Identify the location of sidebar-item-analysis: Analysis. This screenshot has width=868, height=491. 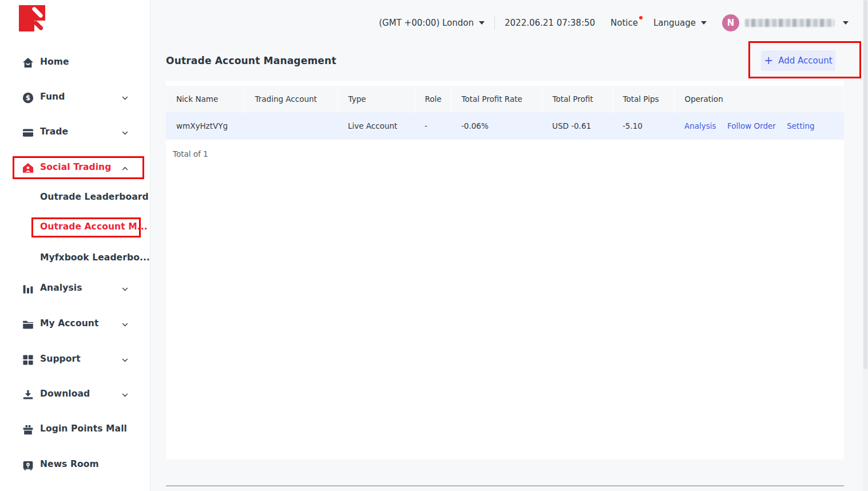
(76, 289).